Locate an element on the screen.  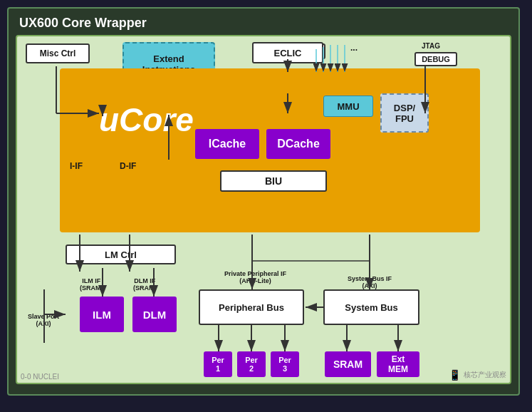
ext-mem-box: Ext MEM is located at coordinates (398, 364).